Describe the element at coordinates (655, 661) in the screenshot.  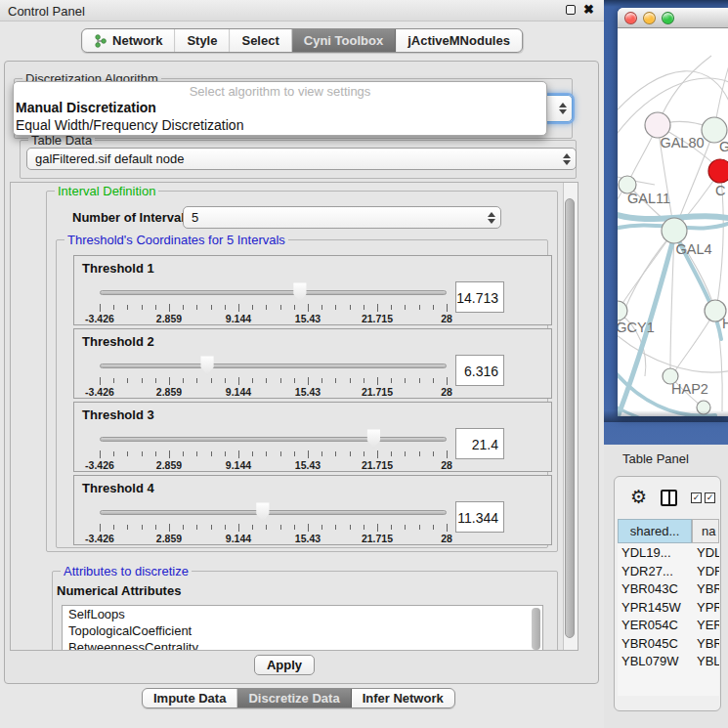
I see `table-cell-shared-name: YBL079W` at that location.